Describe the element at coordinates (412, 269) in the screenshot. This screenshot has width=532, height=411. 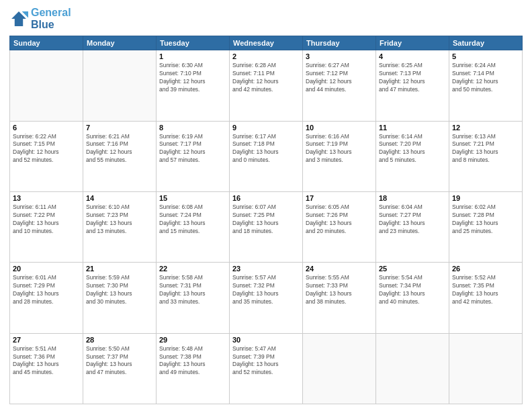
I see `day-number: 25` at that location.